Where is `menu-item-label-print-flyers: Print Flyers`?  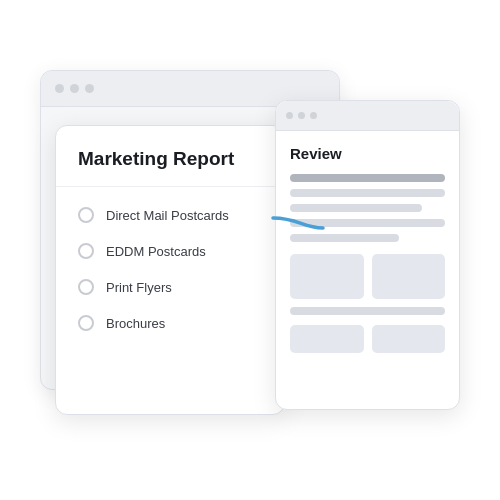
menu-item-label-print-flyers: Print Flyers is located at coordinates (139, 288).